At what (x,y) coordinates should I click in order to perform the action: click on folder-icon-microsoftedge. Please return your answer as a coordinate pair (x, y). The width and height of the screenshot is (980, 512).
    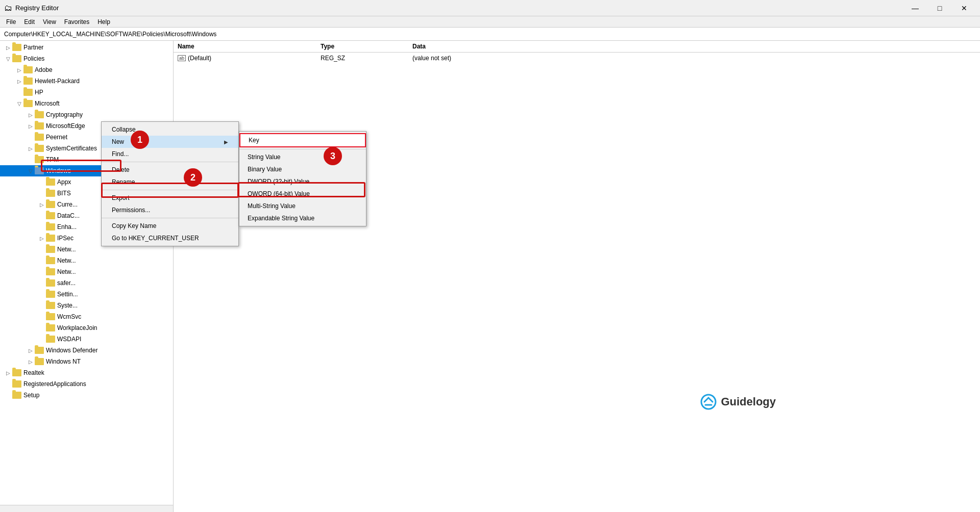
    Looking at the image, I should click on (39, 126).